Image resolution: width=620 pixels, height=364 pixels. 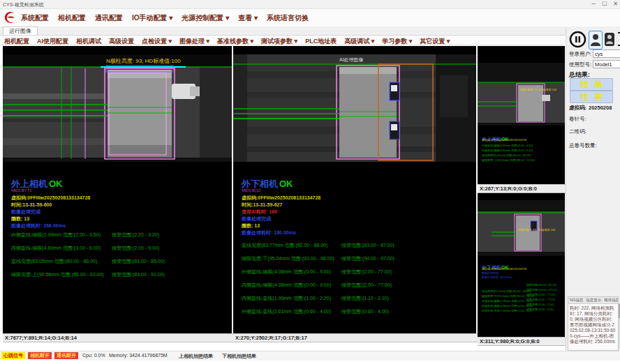 I want to click on log-tab-module-info: 模块信息, so click(x=612, y=300).